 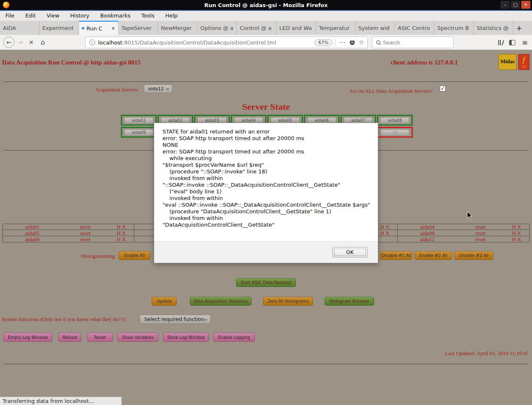 I want to click on acquisition-servers-label: Acquisition Servers, so click(x=116, y=90).